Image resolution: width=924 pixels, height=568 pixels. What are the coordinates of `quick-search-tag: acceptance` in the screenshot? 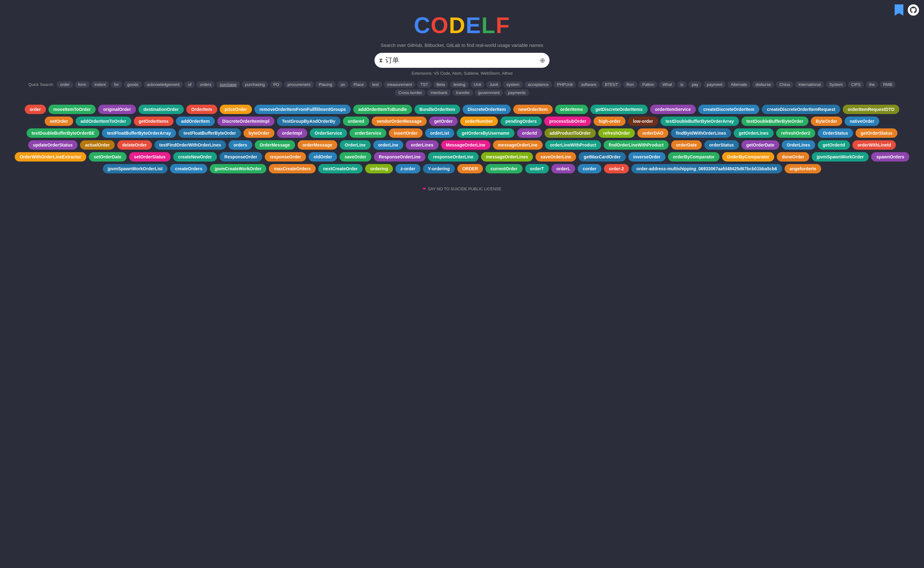 It's located at (538, 85).